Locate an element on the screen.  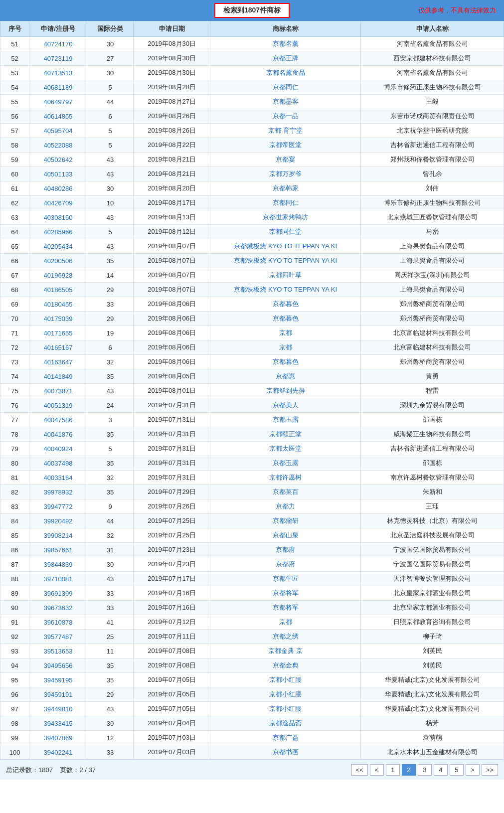
page-btn-3: 3 is located at coordinates (425, 770).